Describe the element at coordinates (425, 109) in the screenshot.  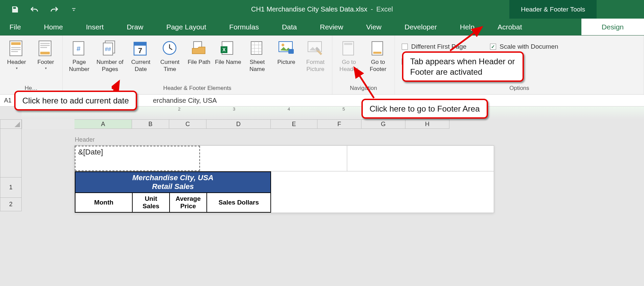
I see `callout-goto-footer: Click here to go to Footer Area` at that location.